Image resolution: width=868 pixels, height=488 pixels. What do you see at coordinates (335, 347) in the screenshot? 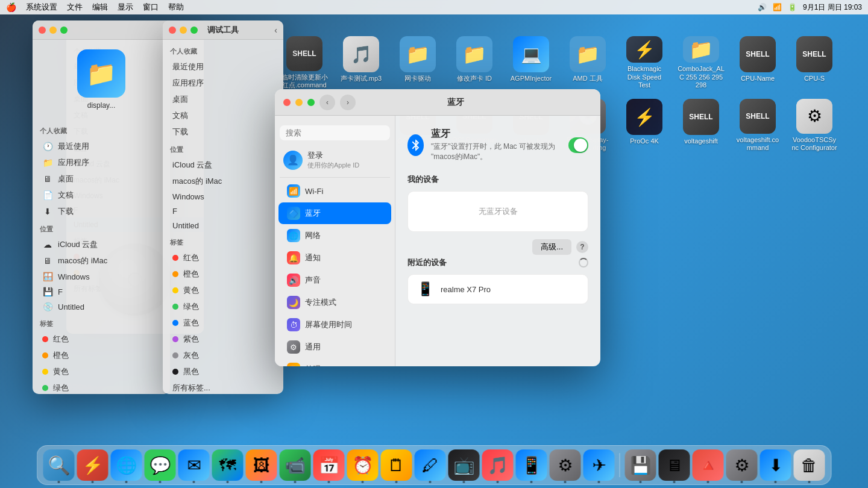
I see `bt-general-item: ⚙ 通用` at bounding box center [335, 347].